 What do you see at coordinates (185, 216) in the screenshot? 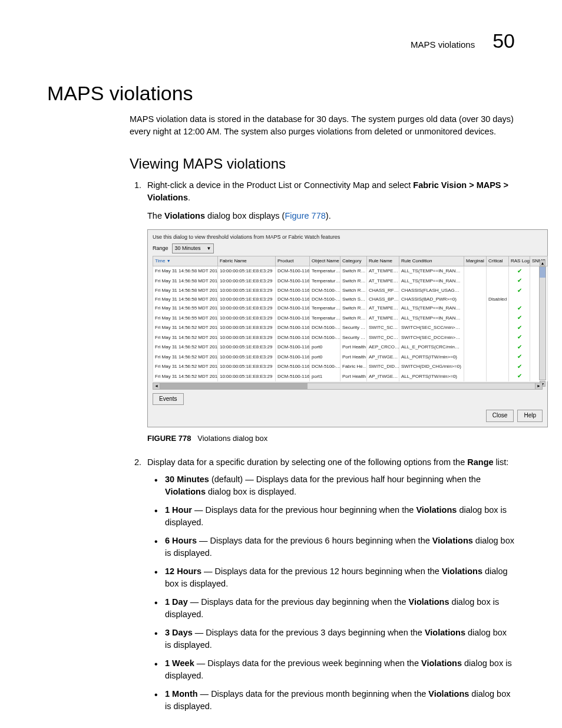
I see `step1-result-b: Violations` at bounding box center [185, 216].